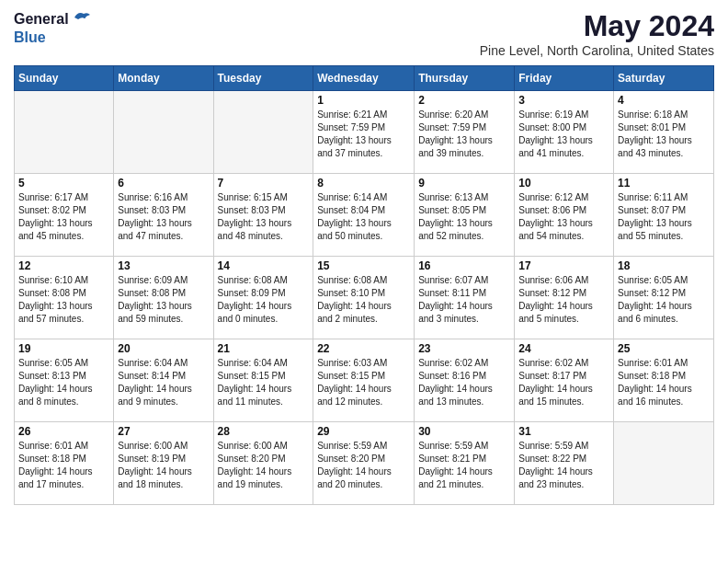 The height and width of the screenshot is (563, 728). I want to click on calendar-week-2: 5Sunrise: 6:17 AM Sunset: 8:02 PM Daylig…, so click(364, 215).